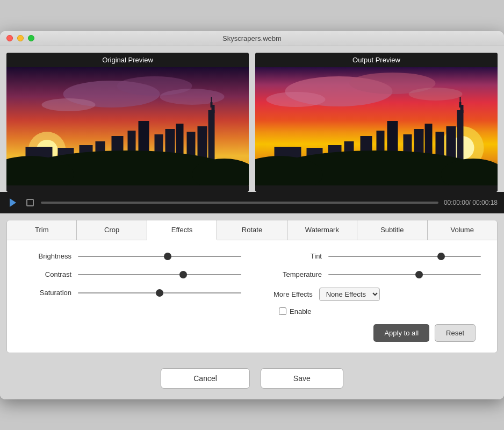  I want to click on original-preview-bar, so click(128, 189).